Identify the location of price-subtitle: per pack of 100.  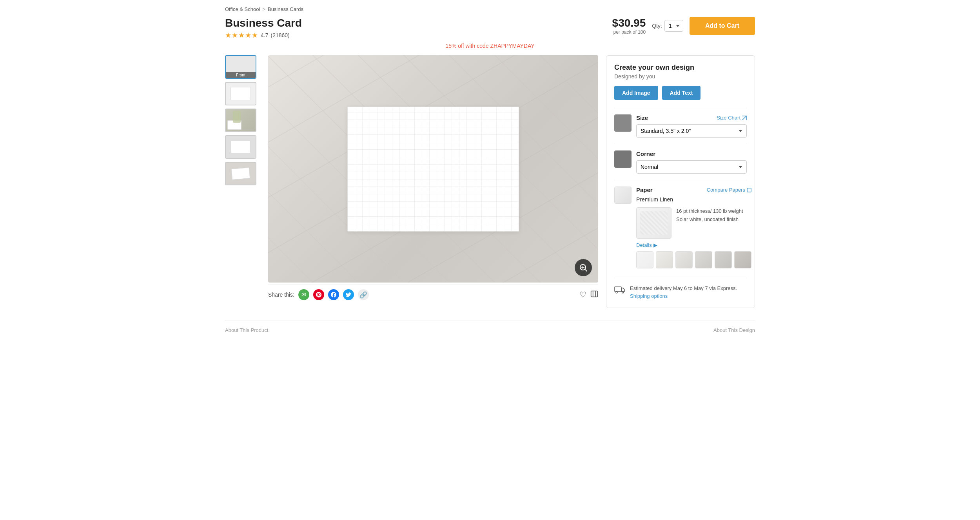
(629, 32).